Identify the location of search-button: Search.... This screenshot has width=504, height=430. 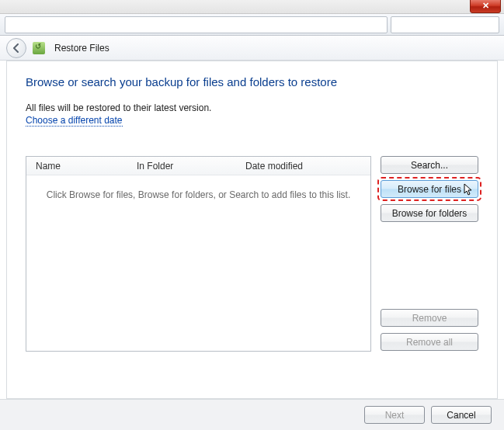
(429, 165).